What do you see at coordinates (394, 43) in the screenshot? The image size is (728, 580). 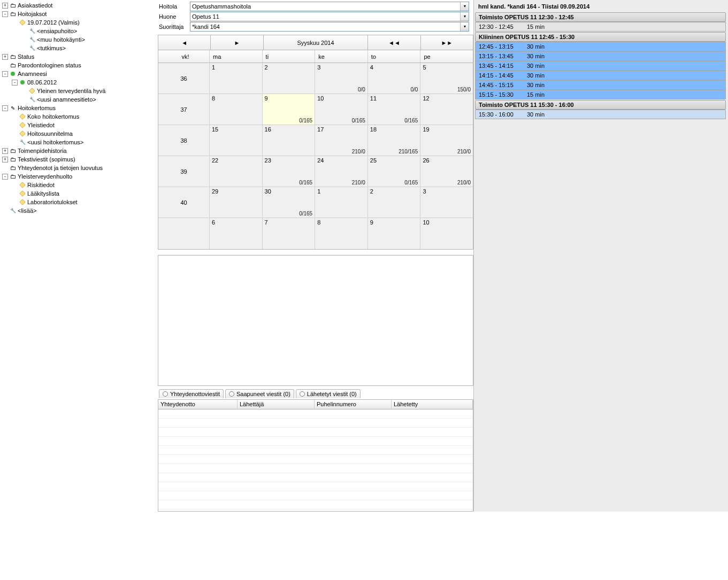 I see `fast-prev-button: ◄◄` at bounding box center [394, 43].